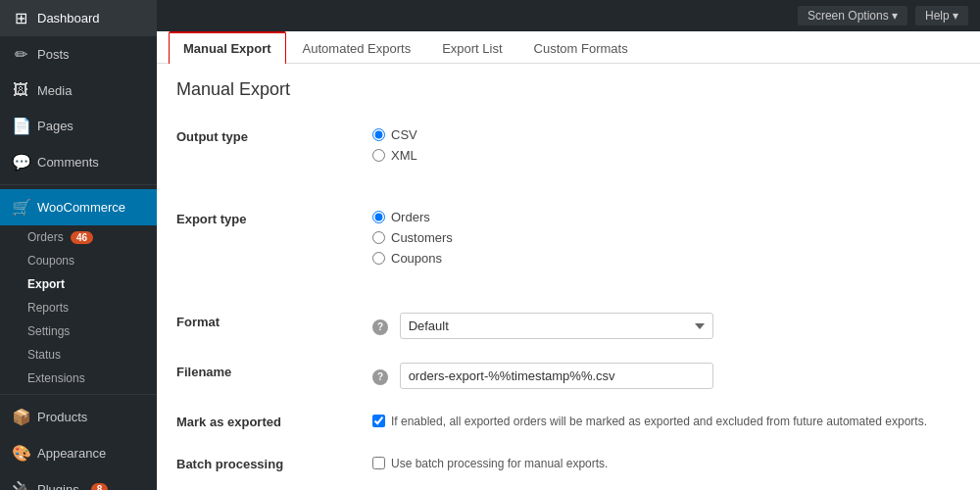 Image resolution: width=980 pixels, height=490 pixels. Describe the element at coordinates (666, 237) in the screenshot. I see `radio-customers: Customers` at that location.